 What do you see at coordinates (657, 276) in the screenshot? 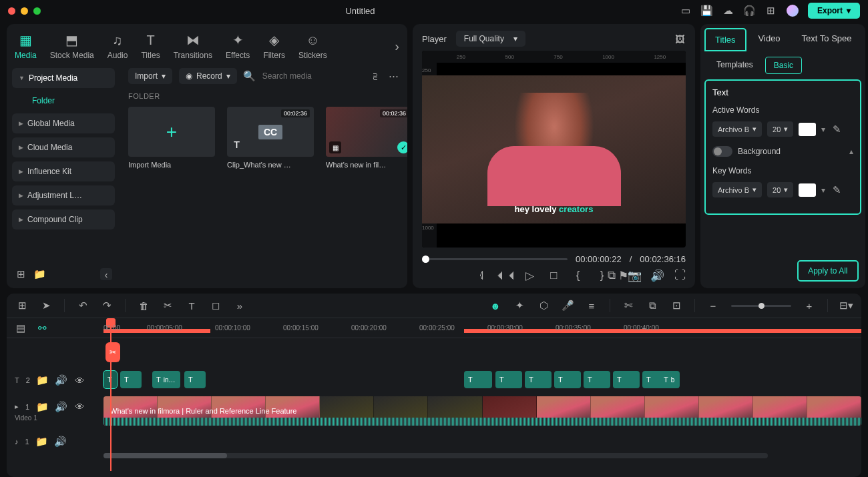
I see `volume-icon: 🔊` at bounding box center [657, 276].